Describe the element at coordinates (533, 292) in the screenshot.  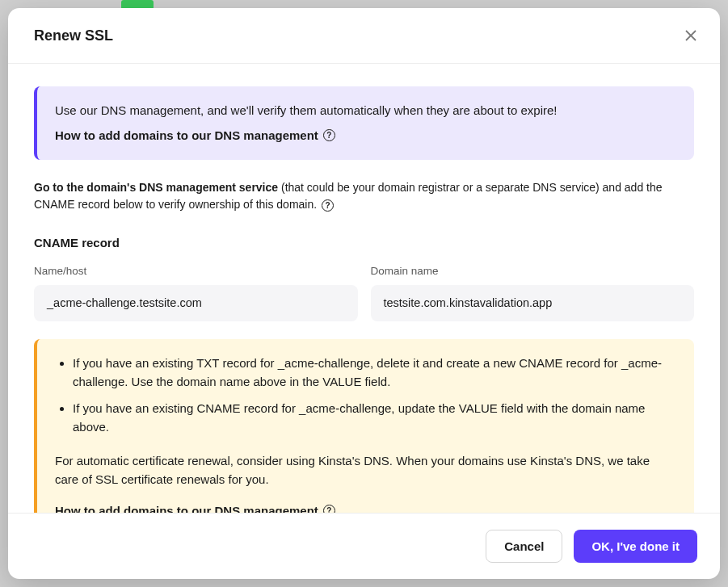
I see `domain-name-field: Domain name testsite.com.kinstavalidatio…` at that location.